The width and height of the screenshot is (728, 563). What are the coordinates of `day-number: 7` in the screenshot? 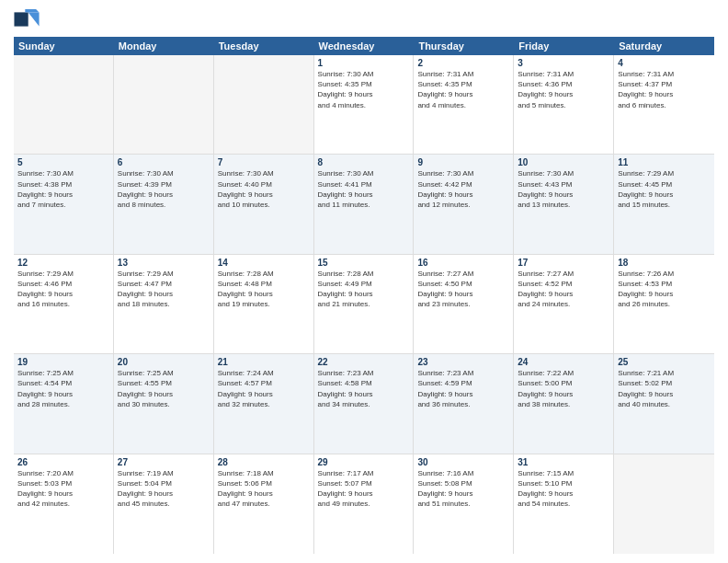 It's located at (264, 162).